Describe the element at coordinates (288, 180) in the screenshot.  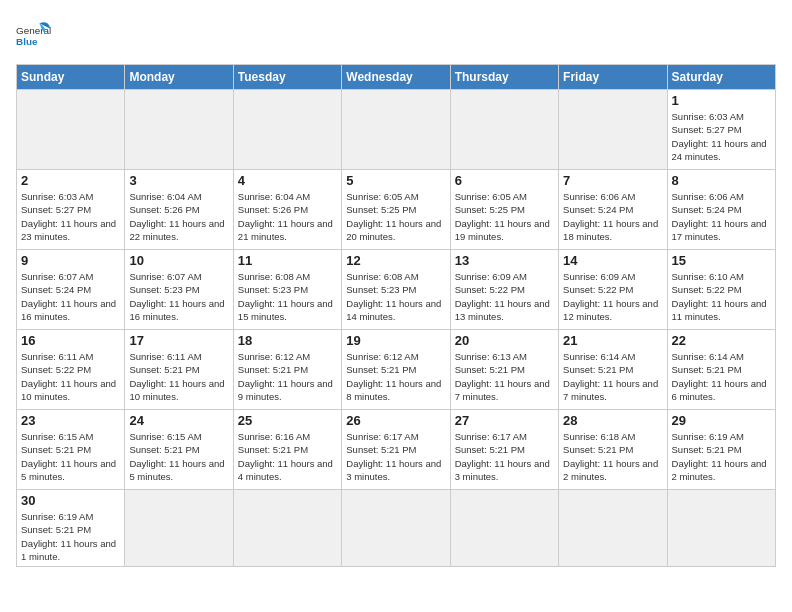
I see `day-number: 4` at that location.